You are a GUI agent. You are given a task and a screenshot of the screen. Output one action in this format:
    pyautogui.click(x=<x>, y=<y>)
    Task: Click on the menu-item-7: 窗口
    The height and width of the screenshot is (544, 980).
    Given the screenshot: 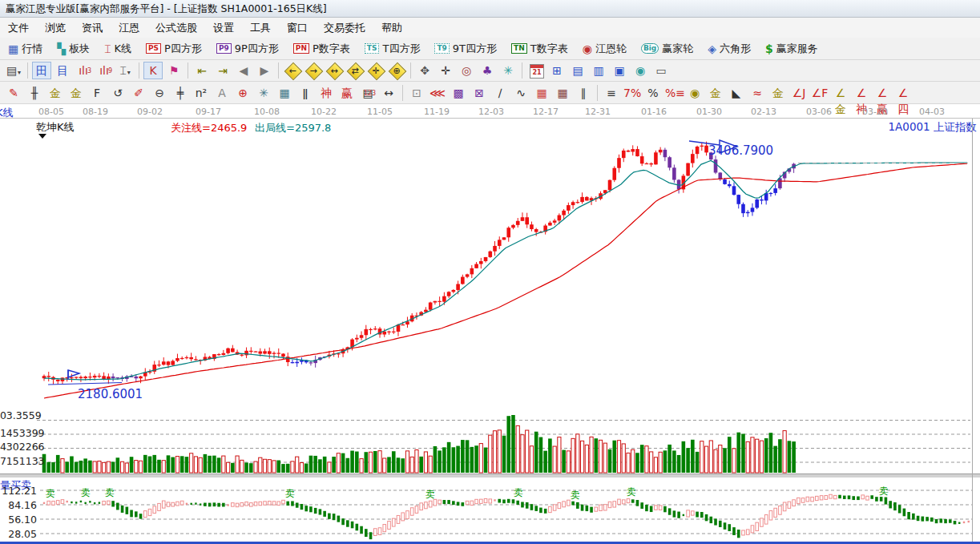 What is the action you would take?
    pyautogui.click(x=297, y=27)
    